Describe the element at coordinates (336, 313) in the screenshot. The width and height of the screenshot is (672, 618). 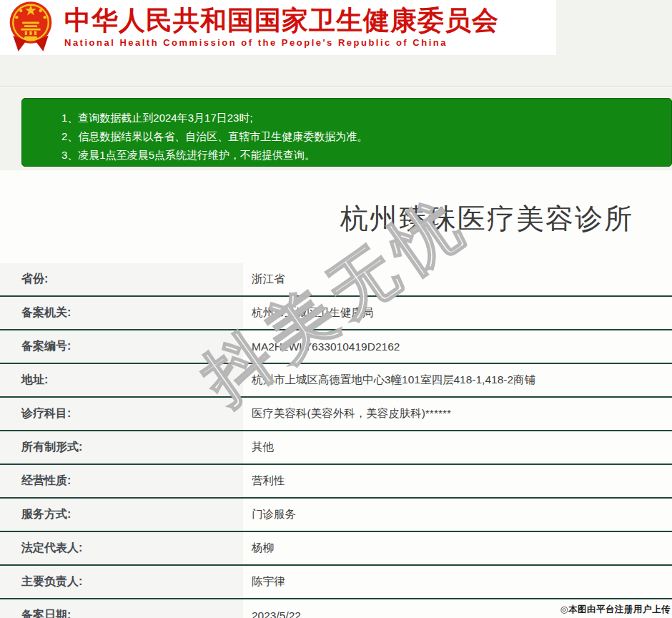
I see `table-row: 备案机关:杭州市上城区卫生健康局` at that location.